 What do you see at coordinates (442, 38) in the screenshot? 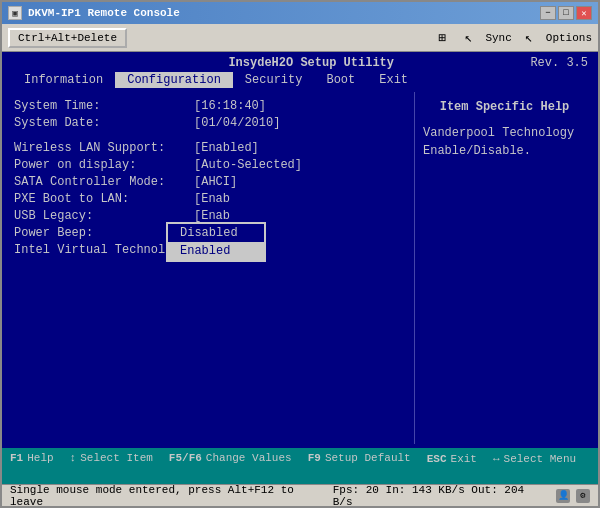
I see `fit-screen-icon: ⊞` at bounding box center [442, 38].